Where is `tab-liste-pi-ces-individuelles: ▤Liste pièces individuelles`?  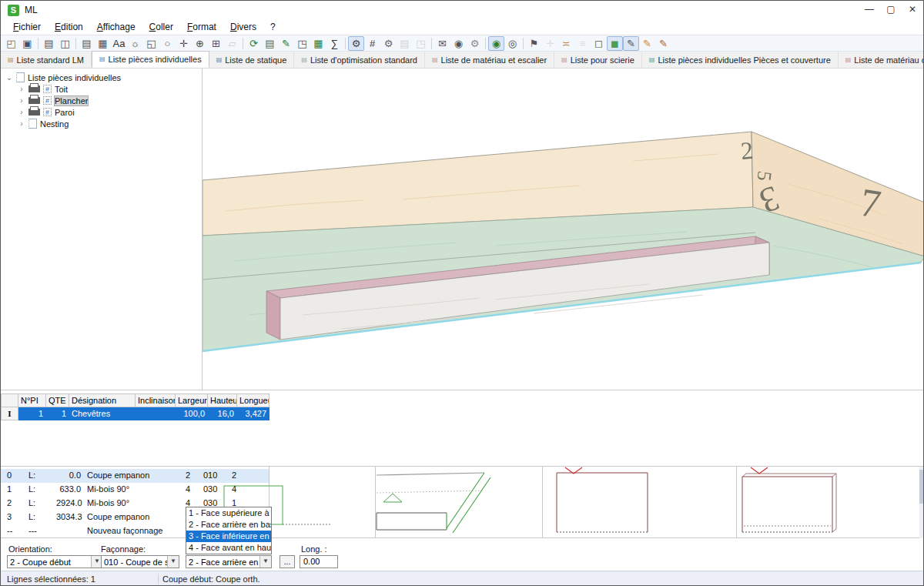
tab-liste-pi-ces-individuelles: ▤Liste pièces individuelles is located at coordinates (151, 59).